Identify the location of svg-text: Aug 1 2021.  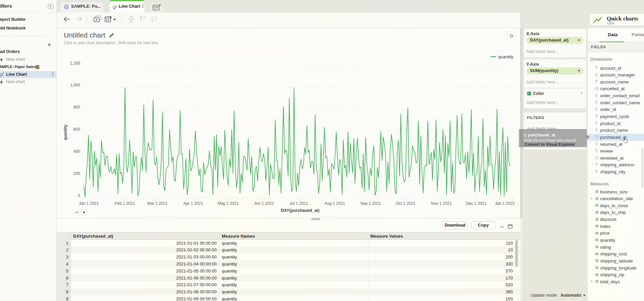
(335, 203).